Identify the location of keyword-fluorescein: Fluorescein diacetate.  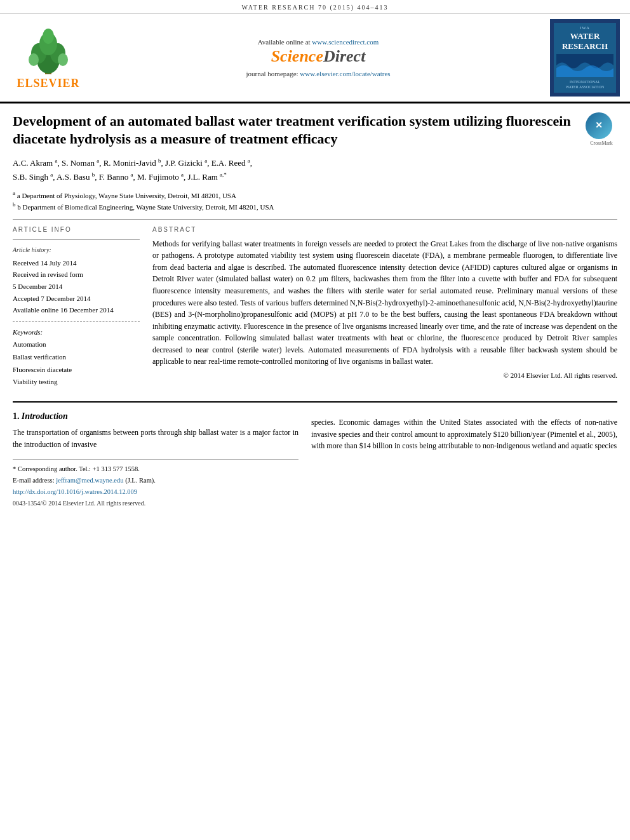
(76, 370).